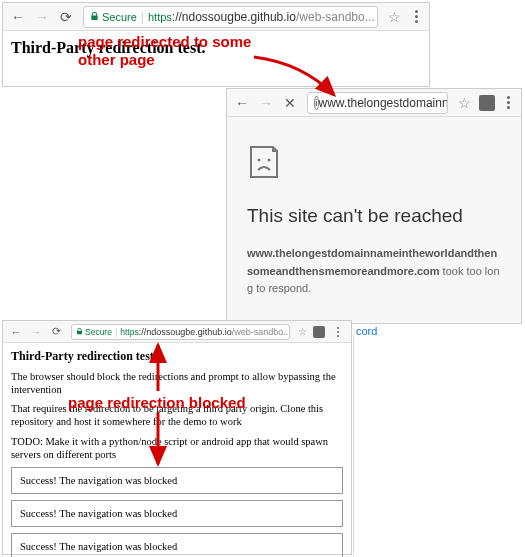  I want to click on error-detail: www.thelongestdomainnameintheworldandthe…, so click(374, 272).